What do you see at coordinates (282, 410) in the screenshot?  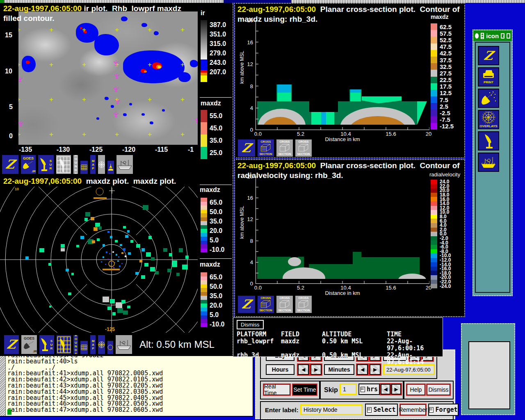 I see `enter-label-caption: Enter label:` at bounding box center [282, 410].